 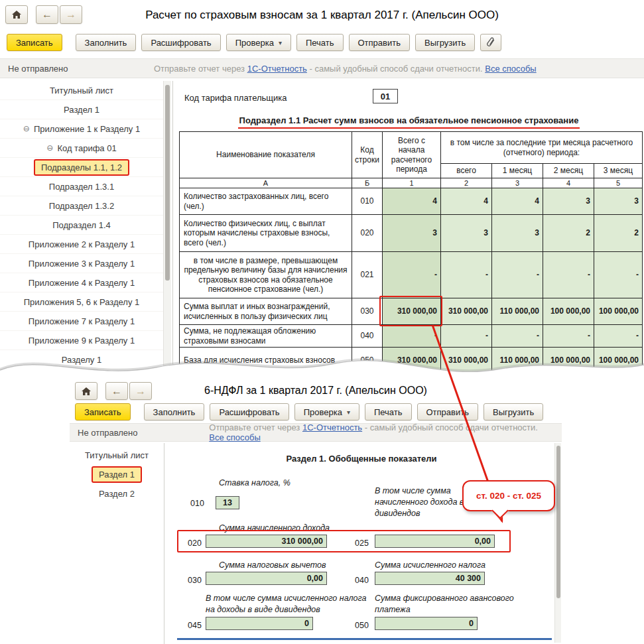 I want to click on code-020: 020, so click(x=195, y=543).